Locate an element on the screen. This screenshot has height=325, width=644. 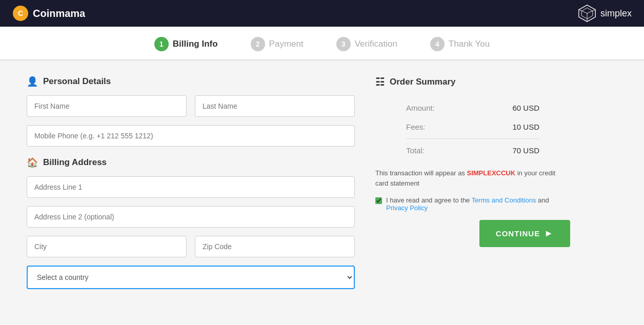
zip-input is located at coordinates (275, 247).